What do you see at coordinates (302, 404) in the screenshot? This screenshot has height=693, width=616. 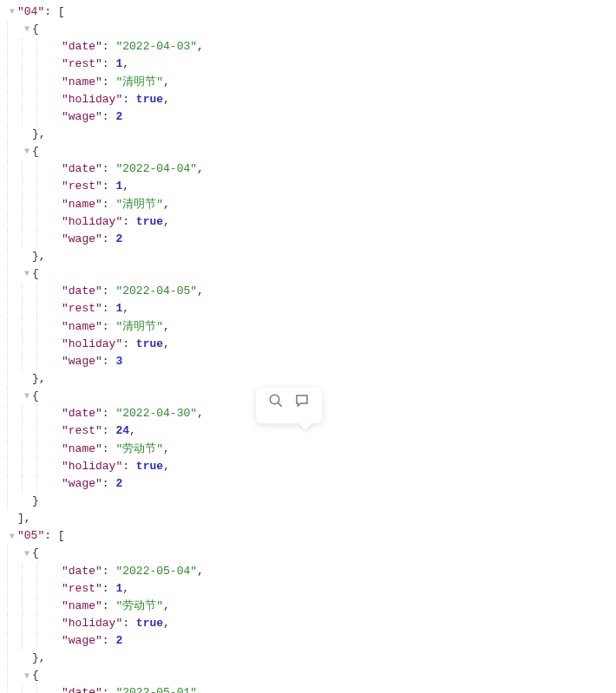 I see `chat-icon` at bounding box center [302, 404].